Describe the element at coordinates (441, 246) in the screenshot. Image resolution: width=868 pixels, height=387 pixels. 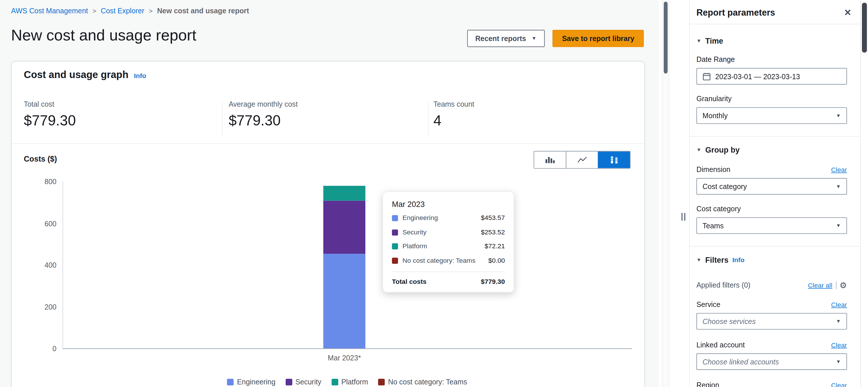
I see `tooltip-series-label: Platform` at that location.